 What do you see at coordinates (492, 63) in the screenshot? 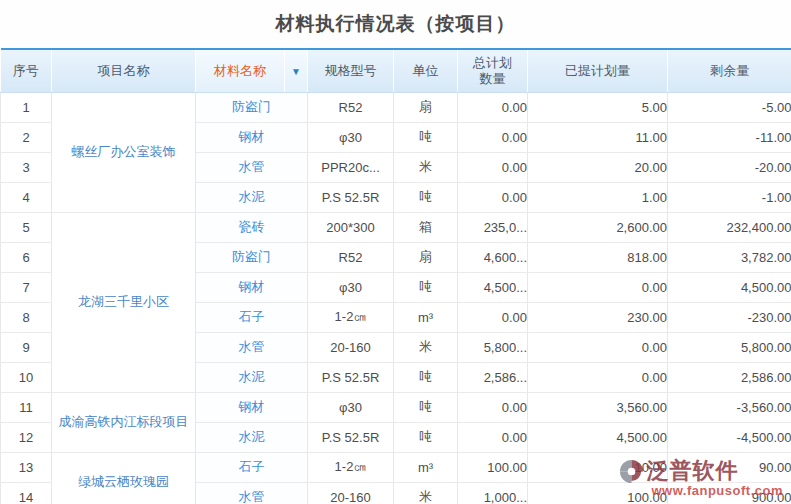
I see `header-total-plan-line1: 总计划` at bounding box center [492, 63].